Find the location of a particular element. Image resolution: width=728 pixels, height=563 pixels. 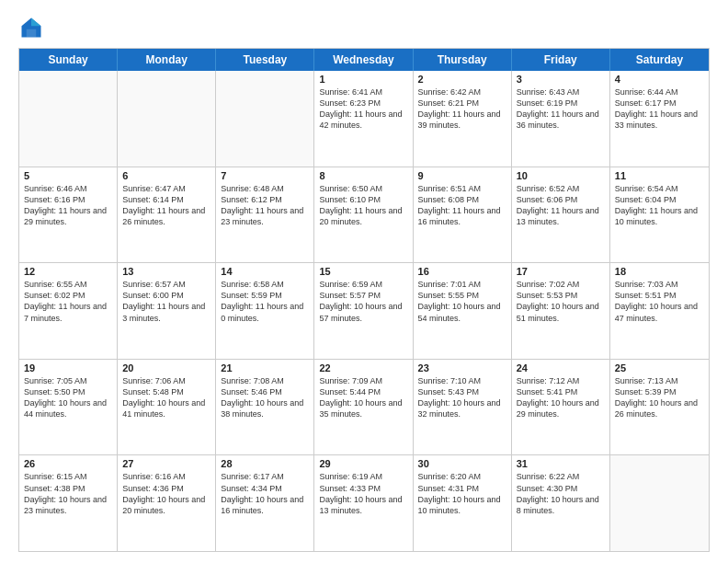

cell-info: Sunrise: 7:10 AM Sunset: 5:43 PM Dayligh… is located at coordinates (462, 397).